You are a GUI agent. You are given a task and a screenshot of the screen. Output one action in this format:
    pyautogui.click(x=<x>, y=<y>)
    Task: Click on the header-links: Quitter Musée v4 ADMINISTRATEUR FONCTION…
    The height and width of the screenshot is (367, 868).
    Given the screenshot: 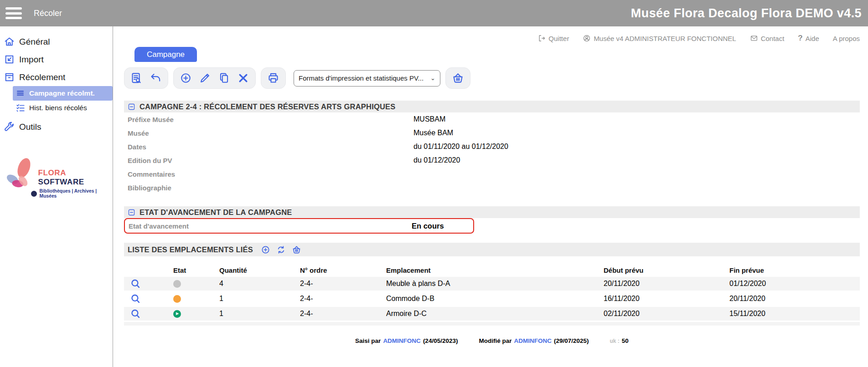 What is the action you would take?
    pyautogui.click(x=492, y=38)
    